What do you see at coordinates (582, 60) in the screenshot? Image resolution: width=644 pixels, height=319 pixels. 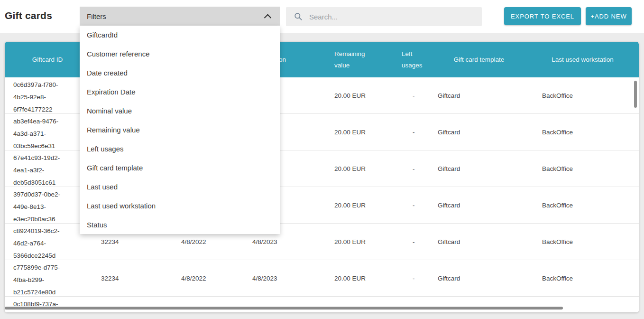 I see `column-header-label: Last used workstation` at bounding box center [582, 60].